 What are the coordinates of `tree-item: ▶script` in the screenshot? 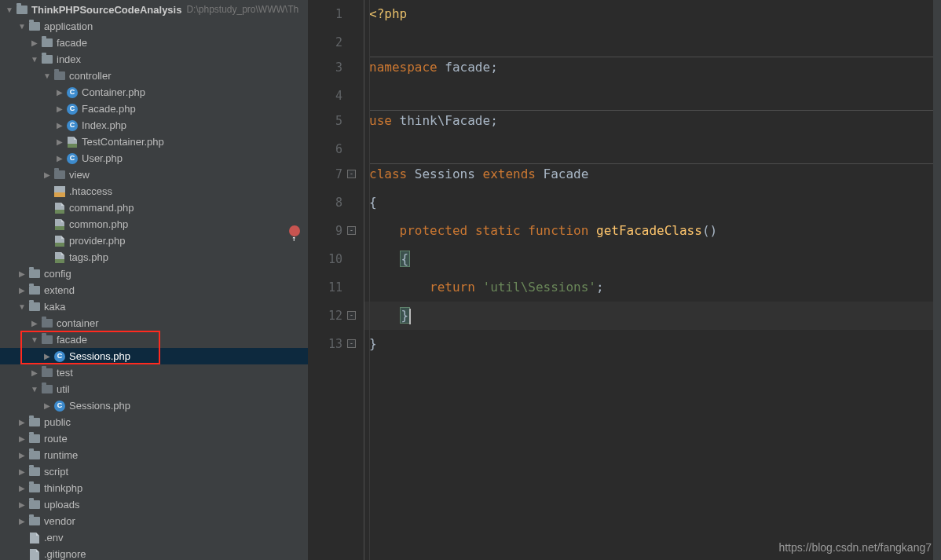 It's located at (154, 471).